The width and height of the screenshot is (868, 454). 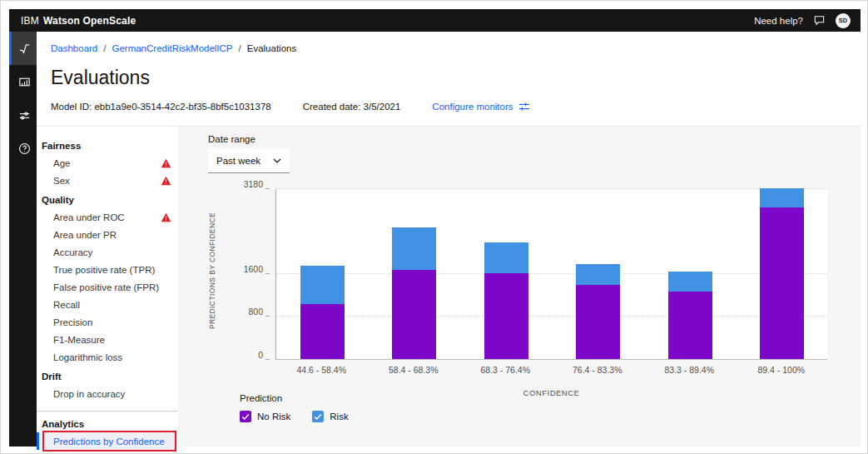 What do you see at coordinates (74, 48) in the screenshot?
I see `breadcrumb-item: Dashboard` at bounding box center [74, 48].